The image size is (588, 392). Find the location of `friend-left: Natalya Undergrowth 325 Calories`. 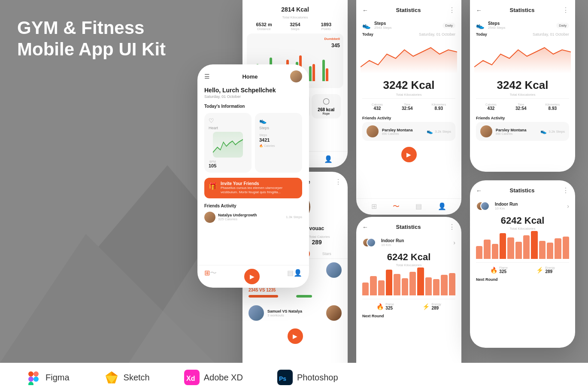

friend-left: Natalya Undergrowth 325 Calories is located at coordinates (231, 217).